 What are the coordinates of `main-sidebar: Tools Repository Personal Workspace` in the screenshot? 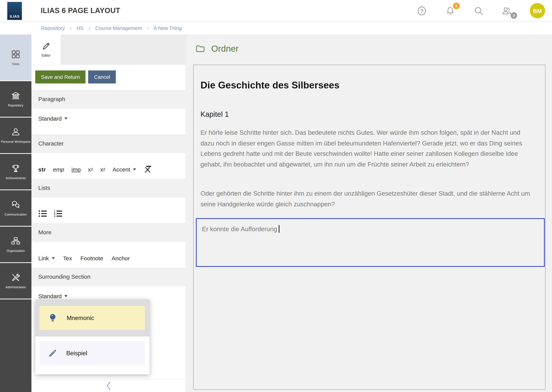 It's located at (16, 213).